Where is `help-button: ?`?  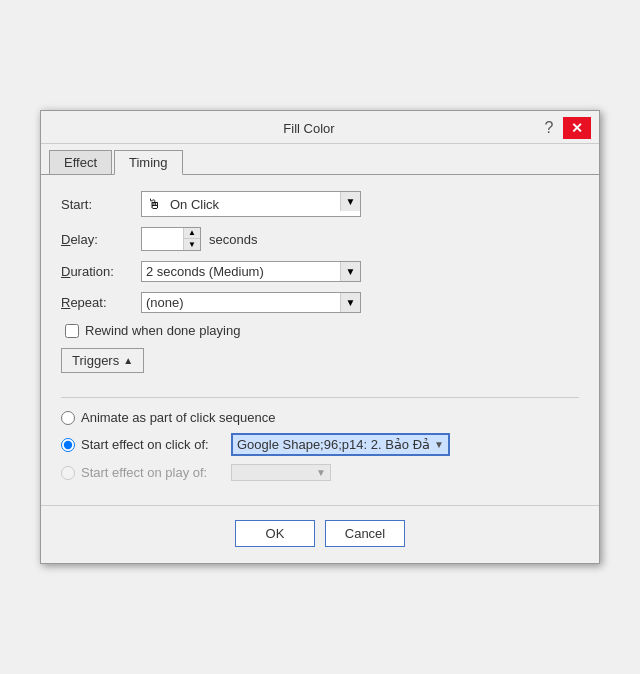 help-button: ? is located at coordinates (549, 128).